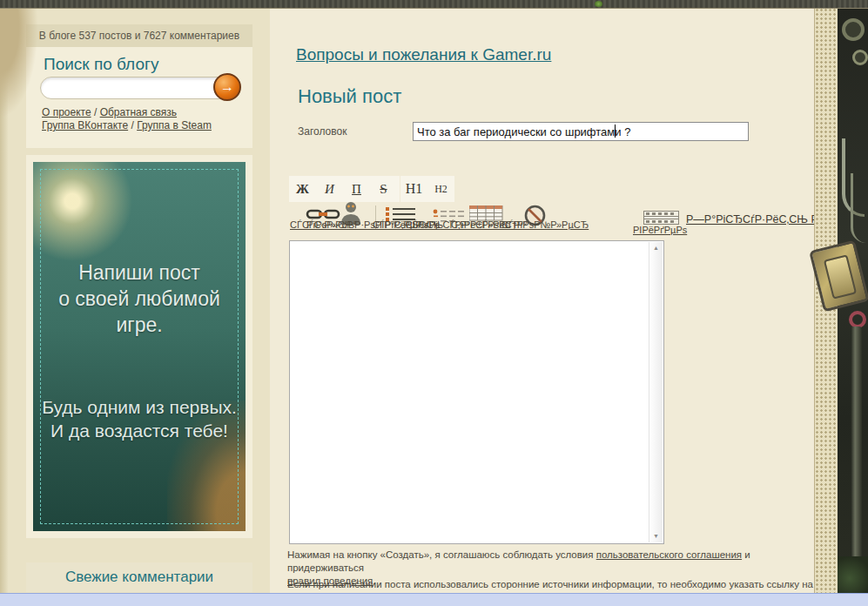  What do you see at coordinates (329, 190) in the screenshot?
I see `italic-button: И` at bounding box center [329, 190].